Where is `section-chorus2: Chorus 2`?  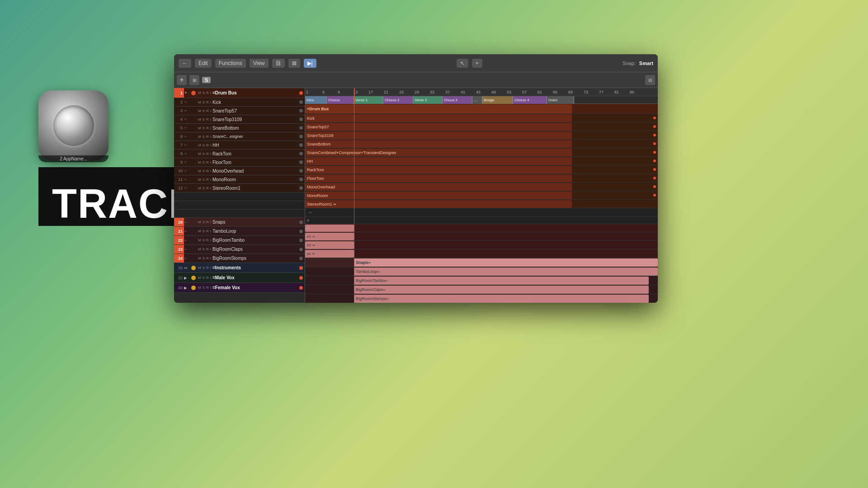 section-chorus2: Chorus 2 is located at coordinates (398, 100).